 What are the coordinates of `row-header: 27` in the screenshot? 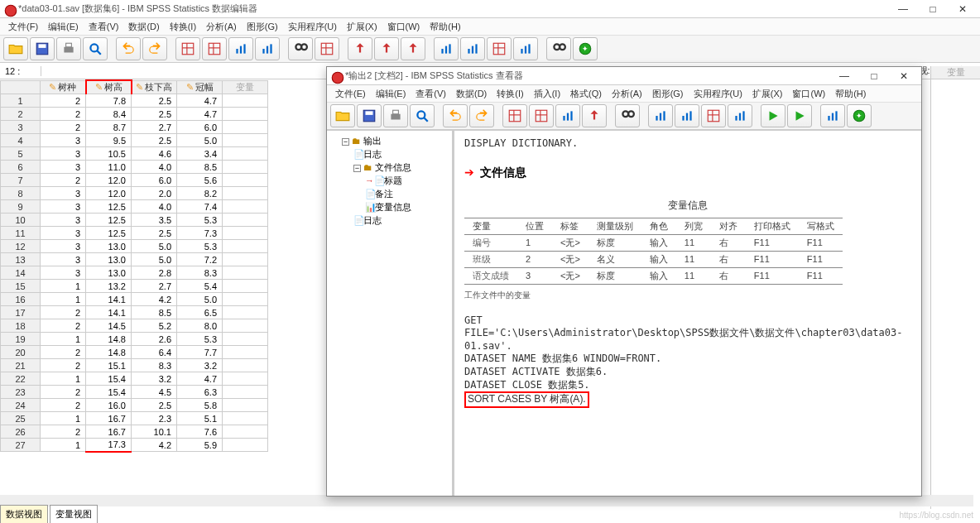 It's located at (21, 445).